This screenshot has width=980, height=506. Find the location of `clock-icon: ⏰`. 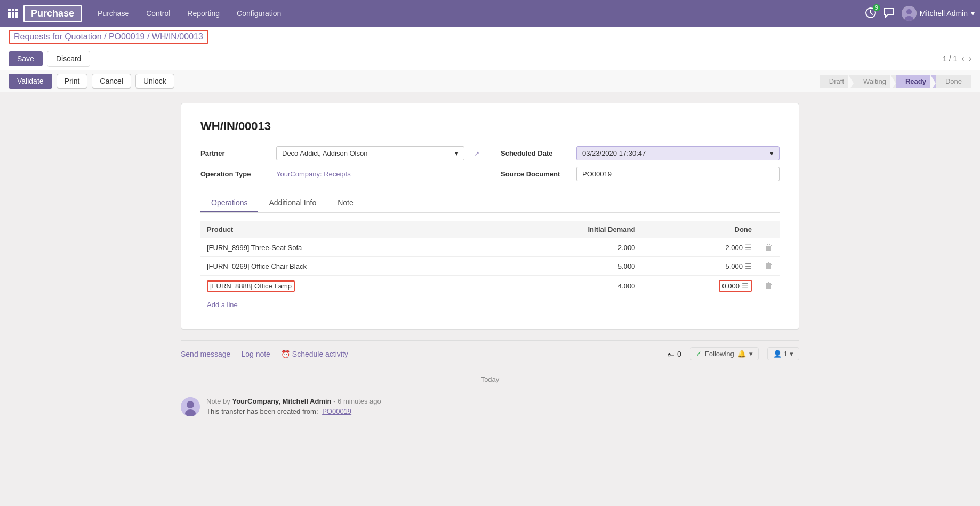

clock-icon: ⏰ is located at coordinates (286, 354).